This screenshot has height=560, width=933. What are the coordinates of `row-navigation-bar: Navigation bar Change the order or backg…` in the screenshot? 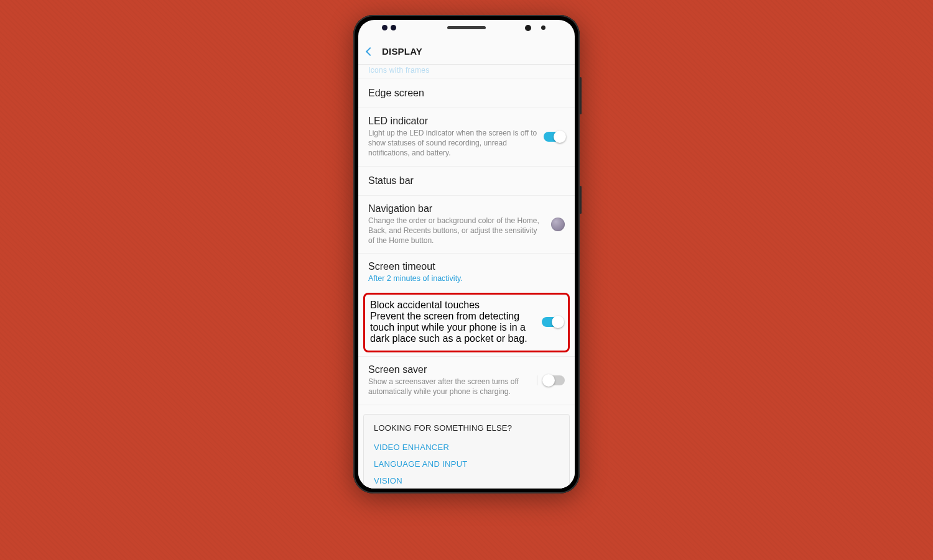 It's located at (466, 225).